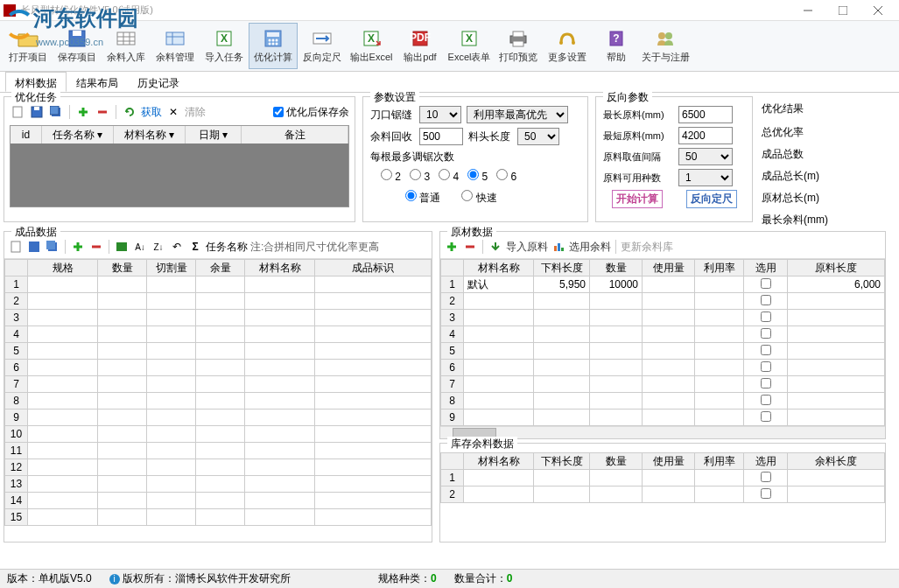 Image resolution: width=899 pixels, height=588 pixels. I want to click on import-icon, so click(495, 247).